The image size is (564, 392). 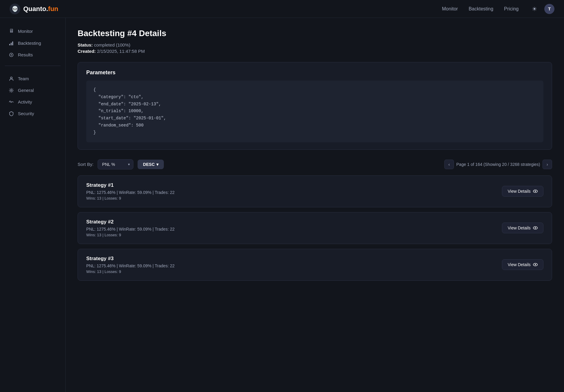 I want to click on sidebar-item-label-security: Security, so click(x=26, y=113).